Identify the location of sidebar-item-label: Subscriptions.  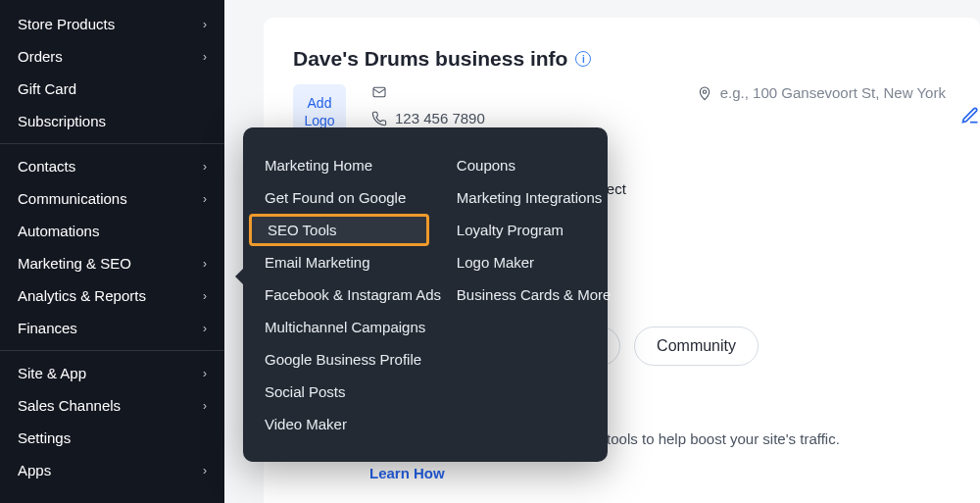
(62, 122).